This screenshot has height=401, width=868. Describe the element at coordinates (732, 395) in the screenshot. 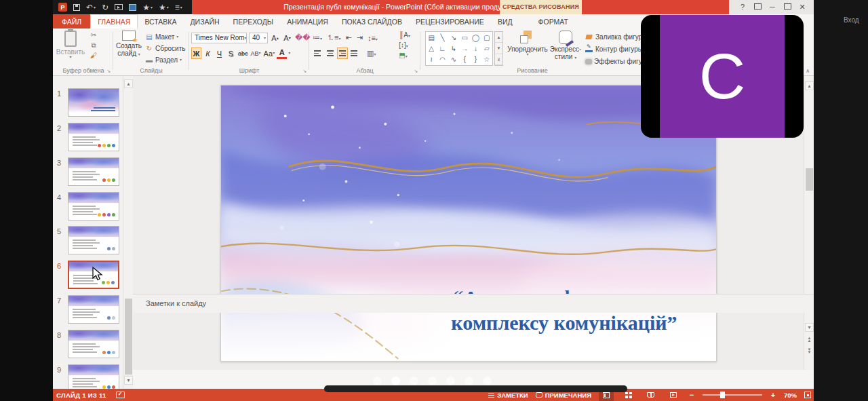

I see `zoom-slider` at that location.